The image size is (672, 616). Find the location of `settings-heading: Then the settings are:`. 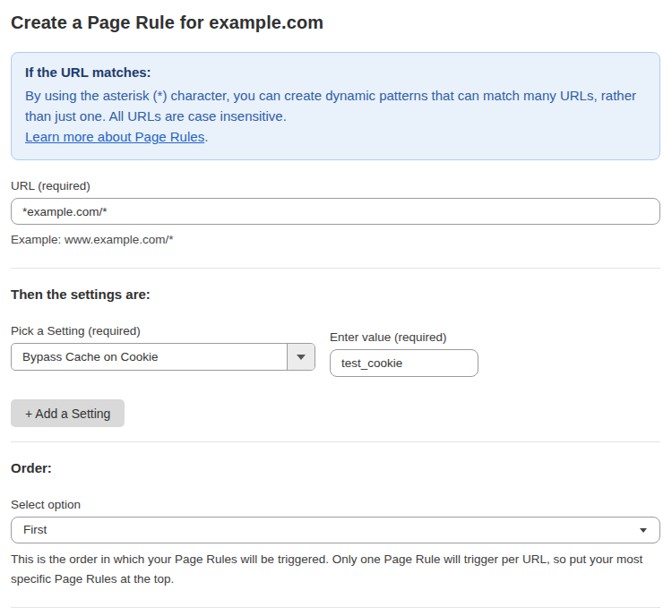

settings-heading: Then the settings are: is located at coordinates (335, 294).